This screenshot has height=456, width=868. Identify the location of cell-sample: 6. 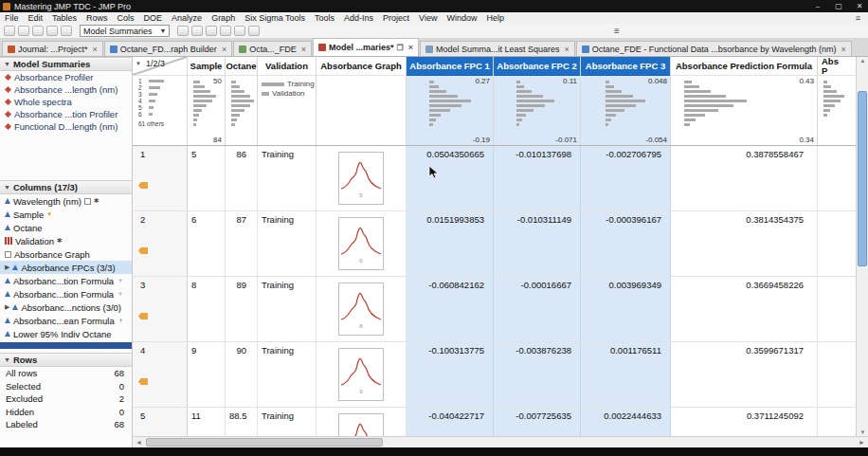
(207, 244).